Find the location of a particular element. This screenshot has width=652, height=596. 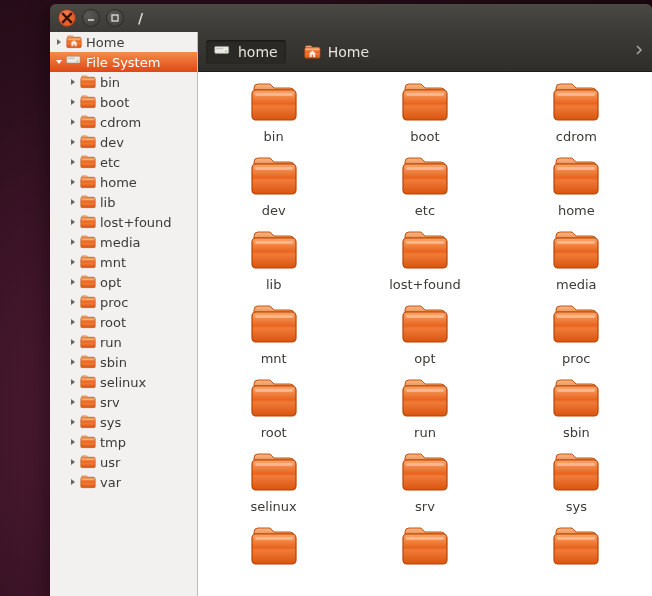

sidebar-item-tmp: tmp is located at coordinates (124, 442).